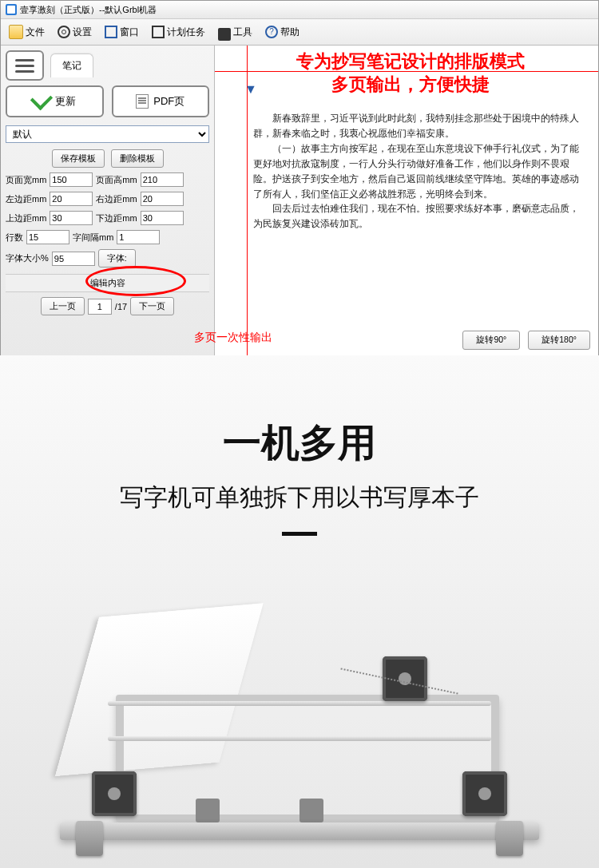  Describe the element at coordinates (42, 99) in the screenshot. I see `check-icon` at that location.